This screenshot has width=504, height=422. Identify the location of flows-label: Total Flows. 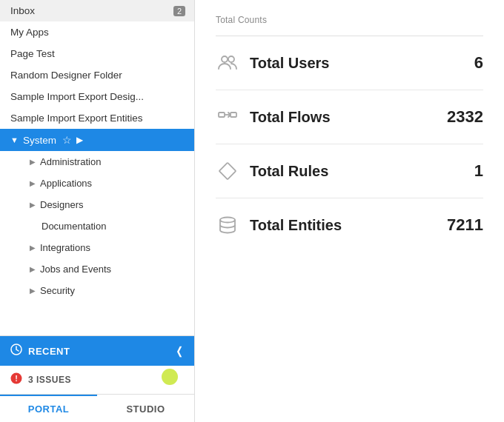
(344, 117).